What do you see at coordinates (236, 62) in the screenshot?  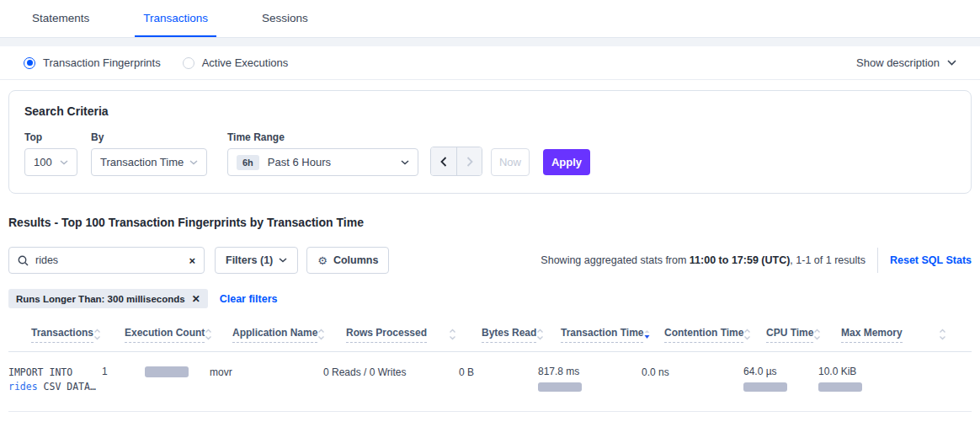 I see `radio-active-executions: Active Executions` at bounding box center [236, 62].